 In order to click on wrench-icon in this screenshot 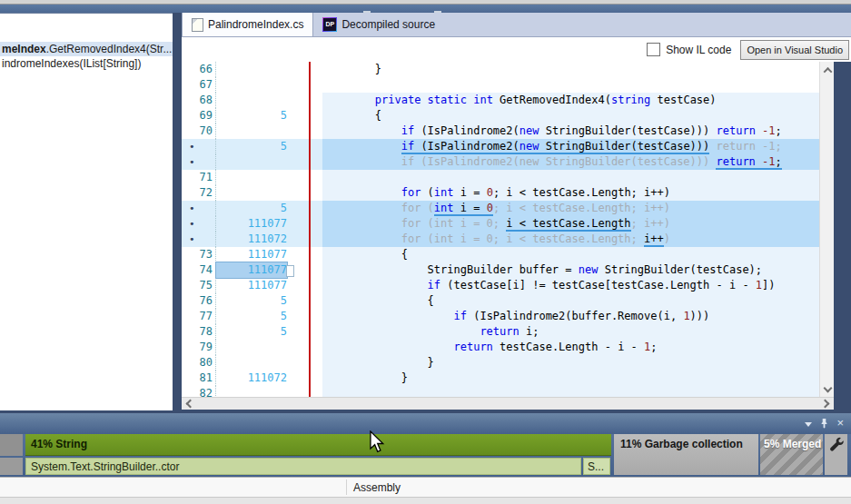, I will do `click(836, 445)`.